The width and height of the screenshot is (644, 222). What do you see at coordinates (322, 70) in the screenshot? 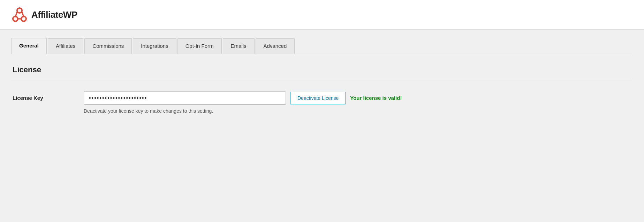
I see `section-title: License` at bounding box center [322, 70].